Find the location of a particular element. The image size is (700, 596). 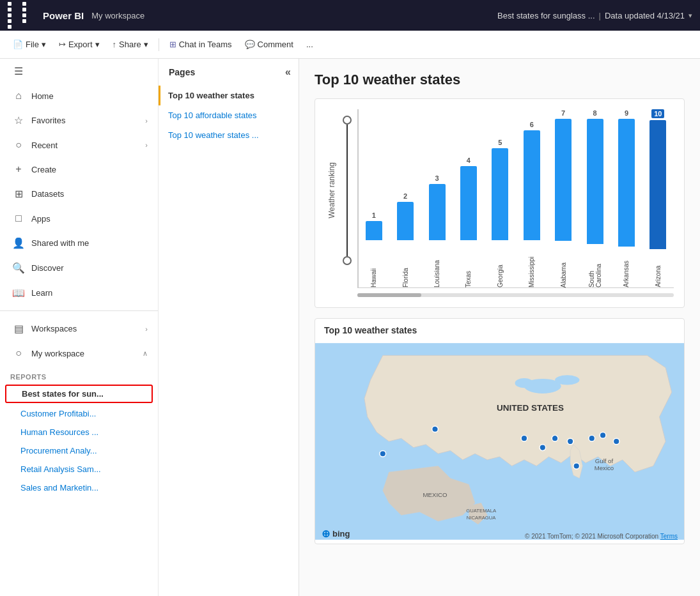

arkansas-dot is located at coordinates (616, 441).